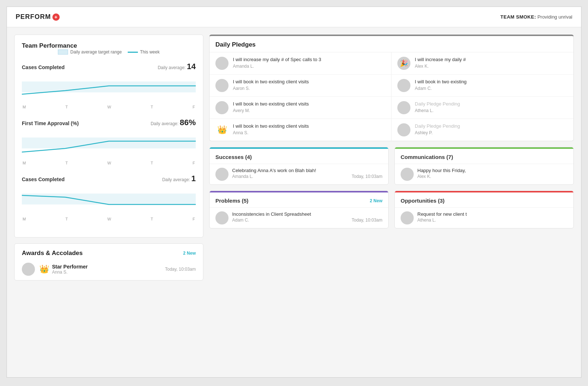 The width and height of the screenshot is (588, 386). Describe the element at coordinates (63, 52) in the screenshot. I see `legend-range-box` at that location.